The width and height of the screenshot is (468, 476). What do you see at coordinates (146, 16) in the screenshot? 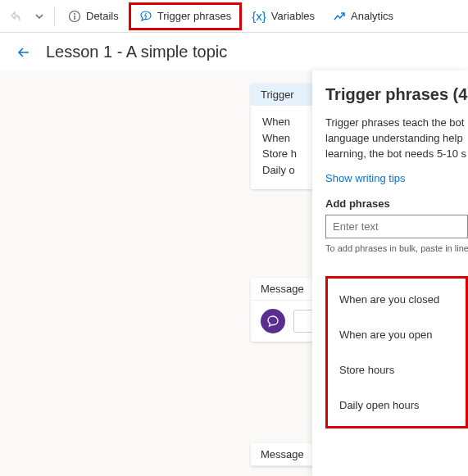
I see `chat-lightning-icon` at bounding box center [146, 16].